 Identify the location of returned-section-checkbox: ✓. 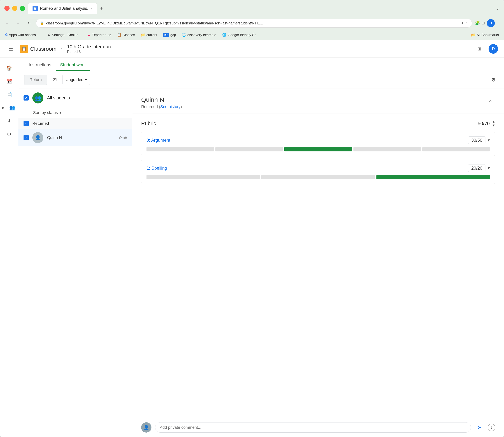
(26, 123).